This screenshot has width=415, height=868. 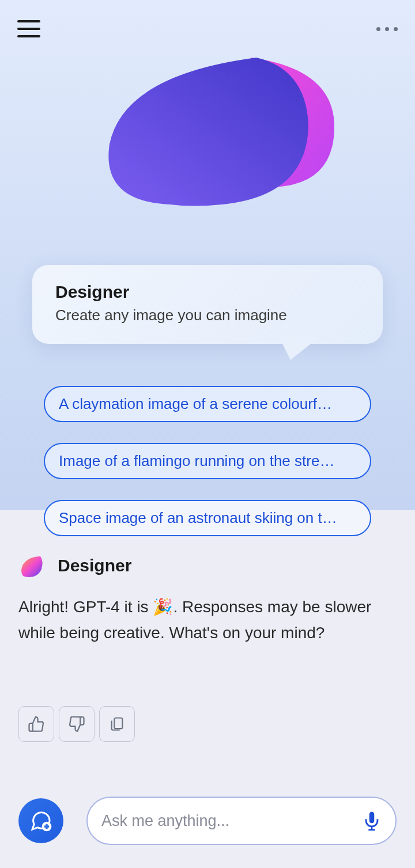 What do you see at coordinates (41, 821) in the screenshot?
I see `chat-plus-icon` at bounding box center [41, 821].